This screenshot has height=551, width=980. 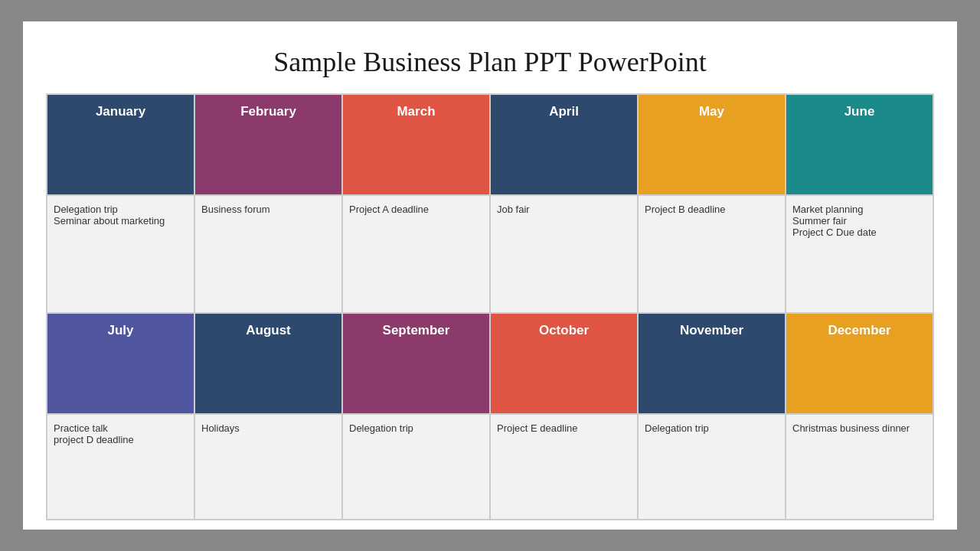 I want to click on cell-november: Delegation trip, so click(x=712, y=467).